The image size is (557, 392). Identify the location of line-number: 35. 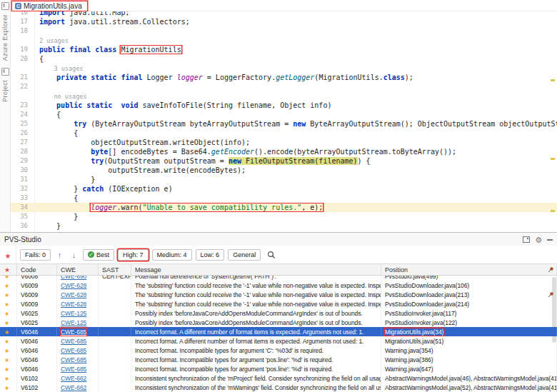
(23, 217).